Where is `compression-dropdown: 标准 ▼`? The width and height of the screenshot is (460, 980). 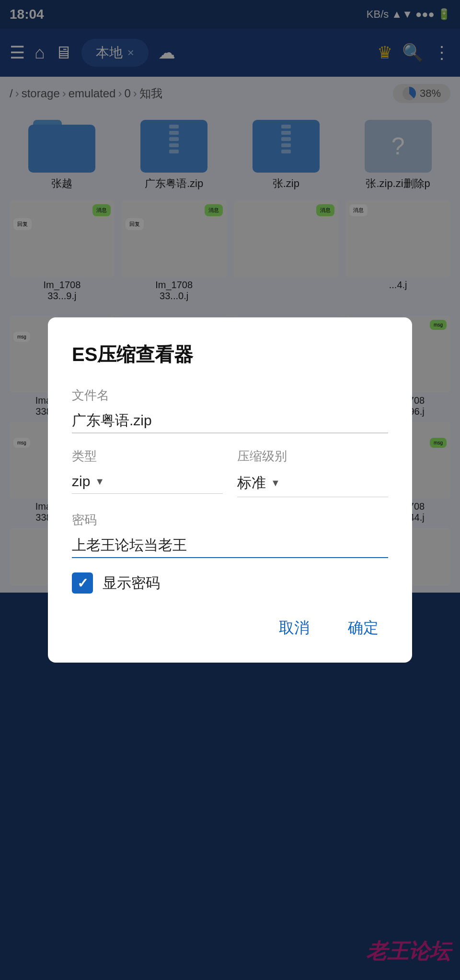 compression-dropdown: 标准 ▼ is located at coordinates (312, 483).